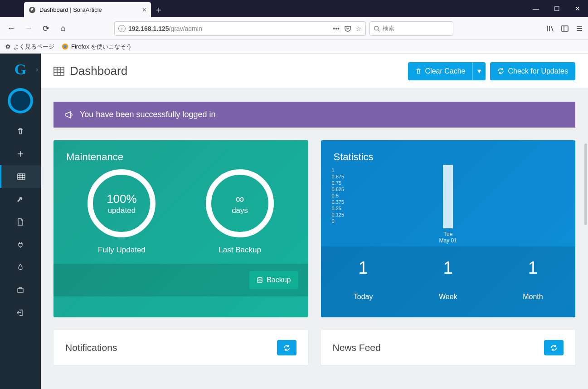 This screenshot has width=588, height=389. What do you see at coordinates (338, 215) in the screenshot?
I see `ytick: 0.125` at bounding box center [338, 215].